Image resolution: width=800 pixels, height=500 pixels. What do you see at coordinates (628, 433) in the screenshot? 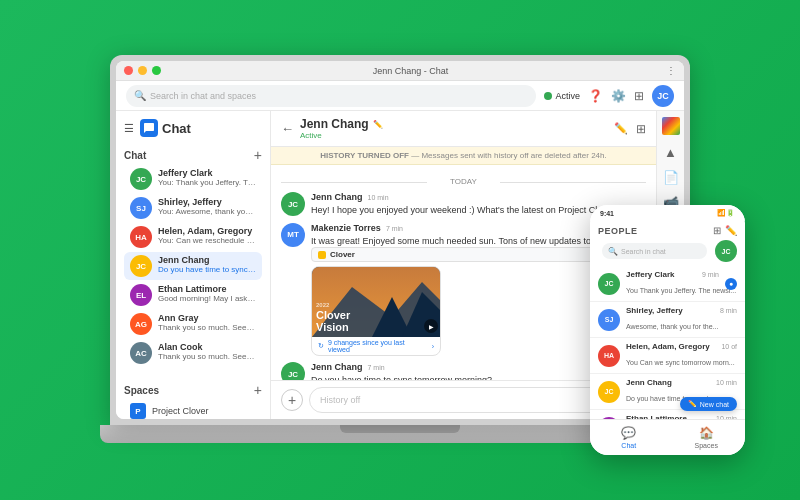
I see `chat-nav-icon: 💬` at bounding box center [628, 433].